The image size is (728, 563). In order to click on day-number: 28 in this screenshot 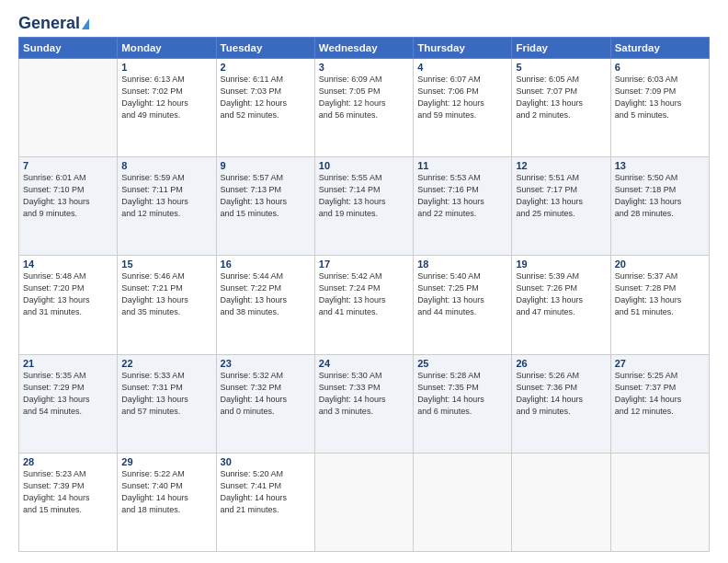, I will do `click(68, 462)`.